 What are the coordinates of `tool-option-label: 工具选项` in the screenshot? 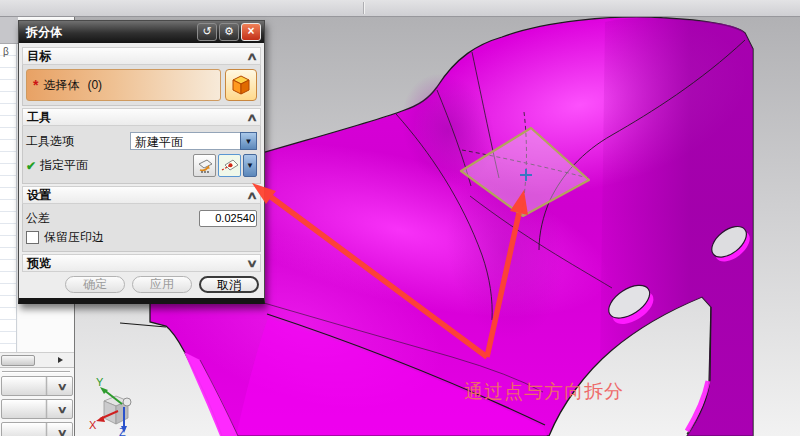 It's located at (78, 142).